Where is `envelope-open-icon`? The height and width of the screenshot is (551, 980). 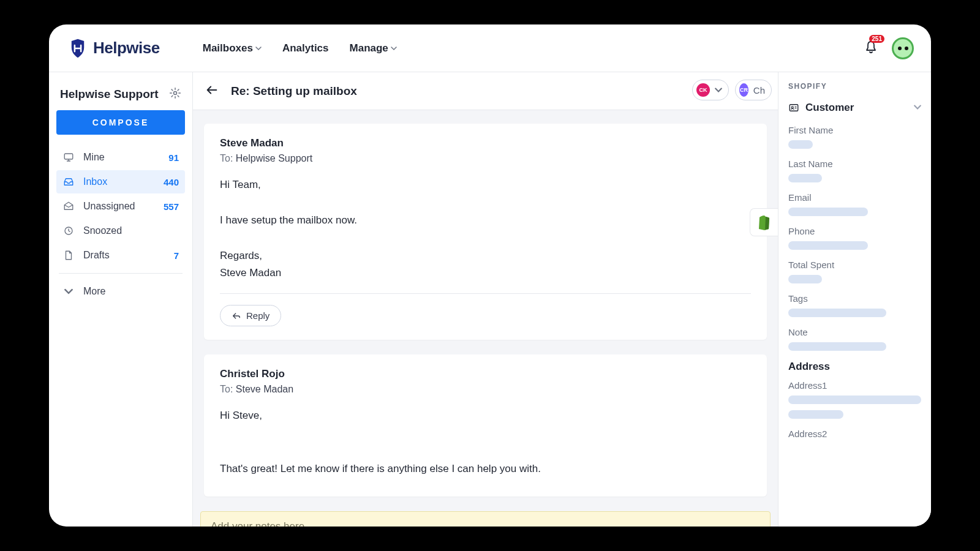
envelope-open-icon is located at coordinates (69, 206).